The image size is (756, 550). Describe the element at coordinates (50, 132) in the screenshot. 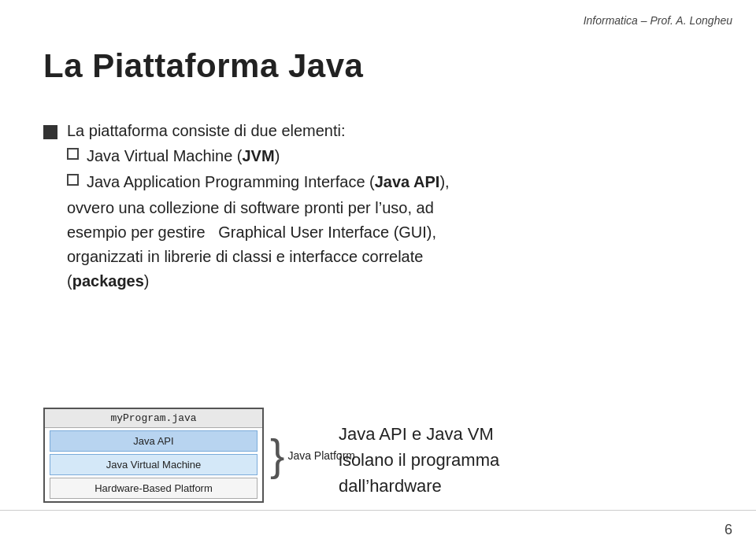

I see `square-bullet-icon` at that location.